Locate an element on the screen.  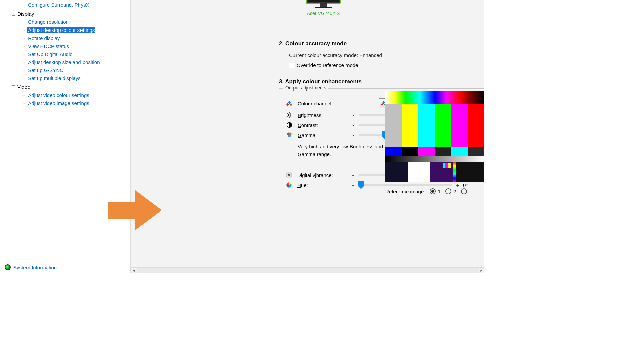
tree-item-change-resolution: ┈ Change resolution is located at coordinates (66, 22).